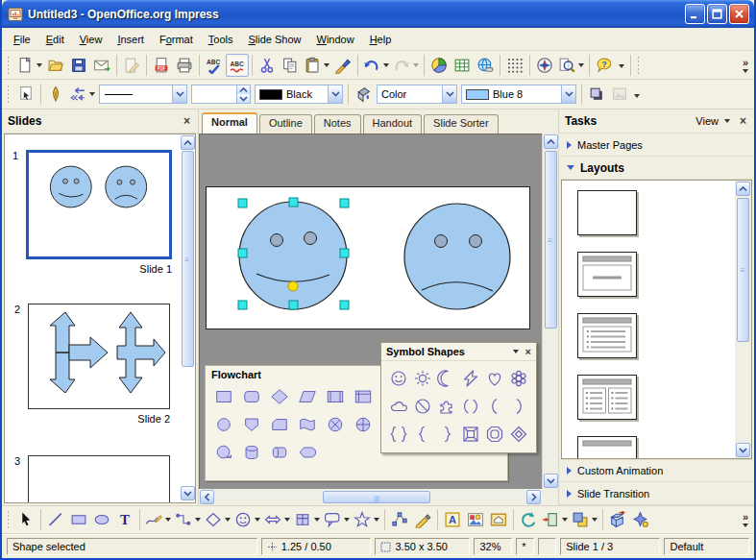 Image resolution: width=756 pixels, height=560 pixels. What do you see at coordinates (79, 65) in the screenshot?
I see `save-button` at bounding box center [79, 65].